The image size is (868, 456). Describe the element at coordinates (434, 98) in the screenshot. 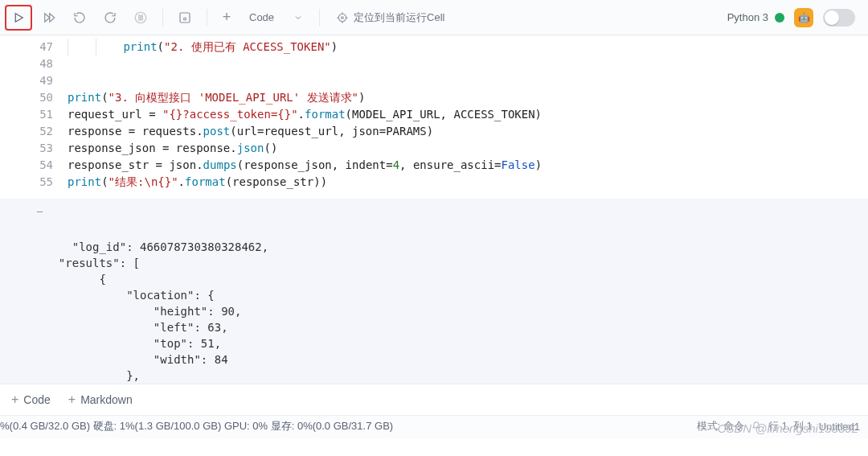

I see `code-line: 50print("3. 向模型接口 'MODEL_API_URL' 发送请求")` at that location.